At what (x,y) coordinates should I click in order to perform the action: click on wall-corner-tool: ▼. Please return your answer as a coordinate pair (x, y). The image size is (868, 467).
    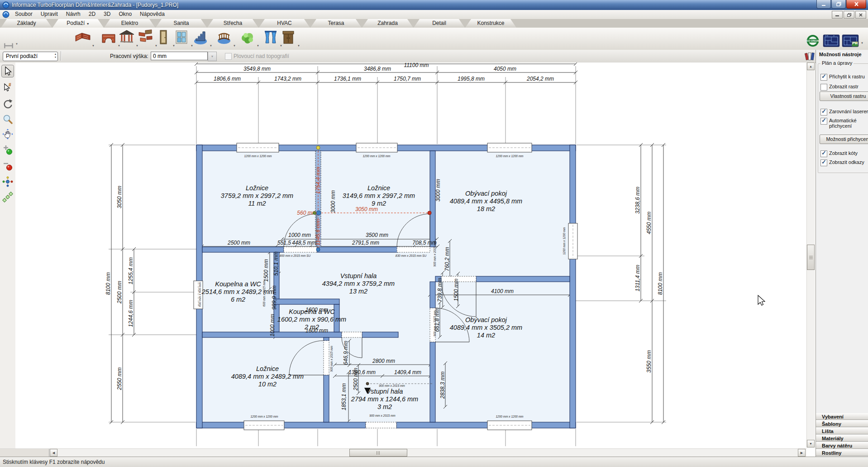
    Looking at the image, I should click on (83, 39).